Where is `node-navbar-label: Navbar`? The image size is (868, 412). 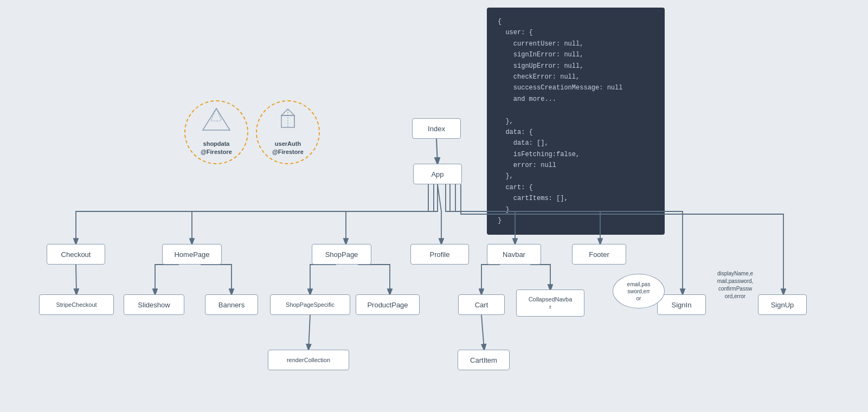 node-navbar-label: Navbar is located at coordinates (514, 255).